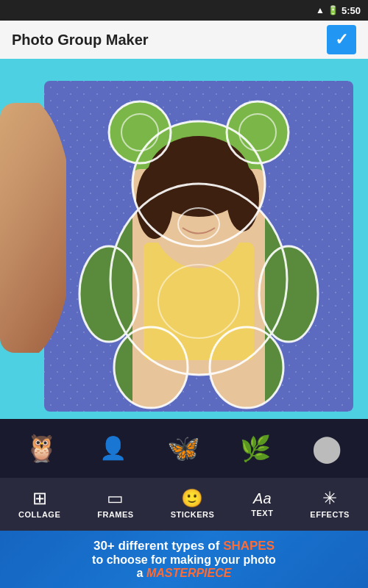 This screenshot has width=368, height=588. I want to click on text-icon: Aa, so click(262, 498).